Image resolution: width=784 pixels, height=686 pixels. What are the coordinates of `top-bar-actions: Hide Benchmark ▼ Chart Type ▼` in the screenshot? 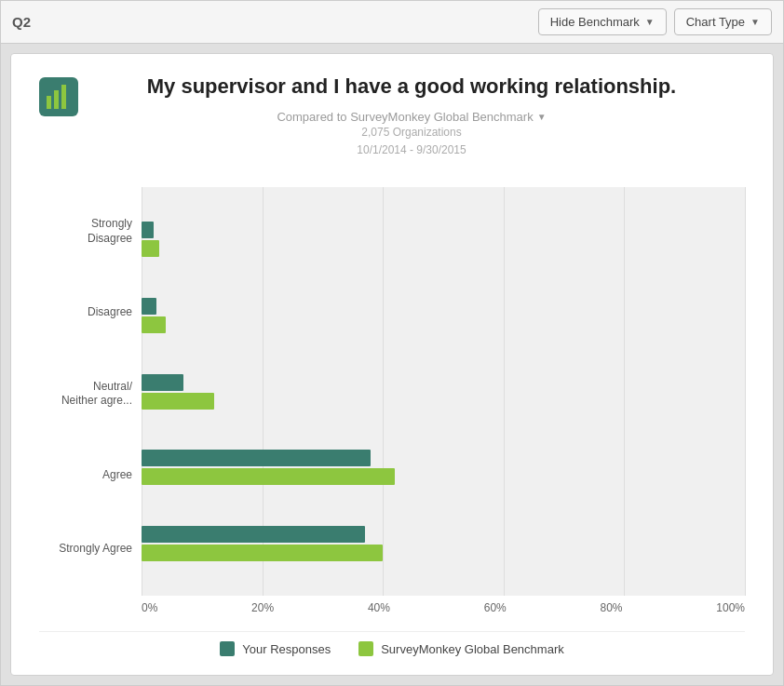 It's located at (656, 22).